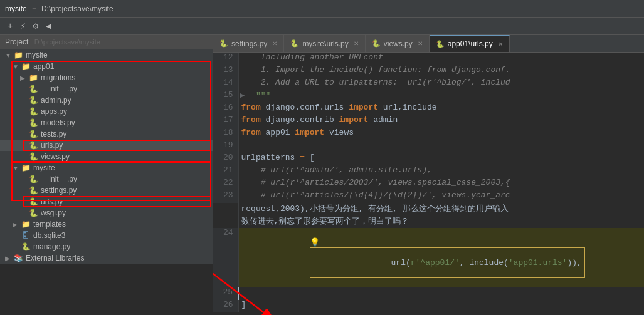  Describe the element at coordinates (54, 111) in the screenshot. I see `tree-label: apps.py` at that location.